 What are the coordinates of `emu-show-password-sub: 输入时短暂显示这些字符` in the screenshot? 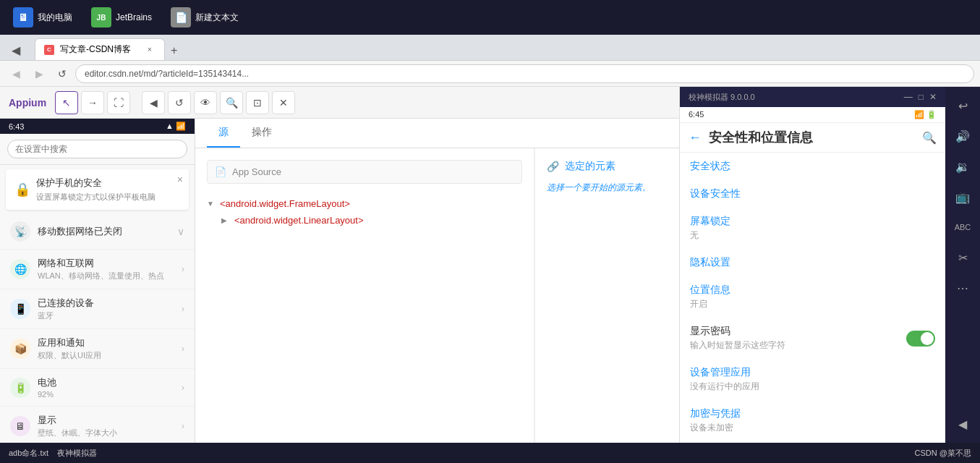 It's located at (798, 346).